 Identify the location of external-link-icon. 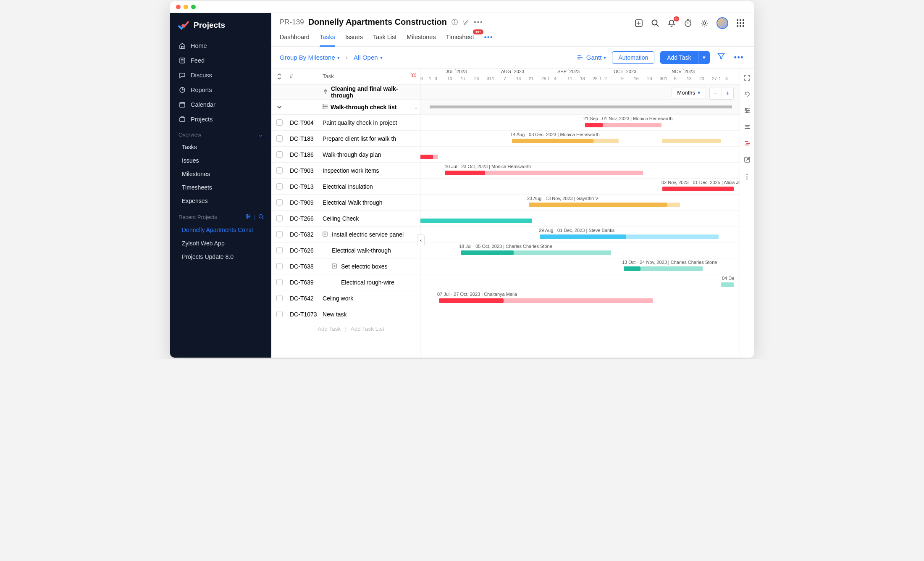
(747, 161).